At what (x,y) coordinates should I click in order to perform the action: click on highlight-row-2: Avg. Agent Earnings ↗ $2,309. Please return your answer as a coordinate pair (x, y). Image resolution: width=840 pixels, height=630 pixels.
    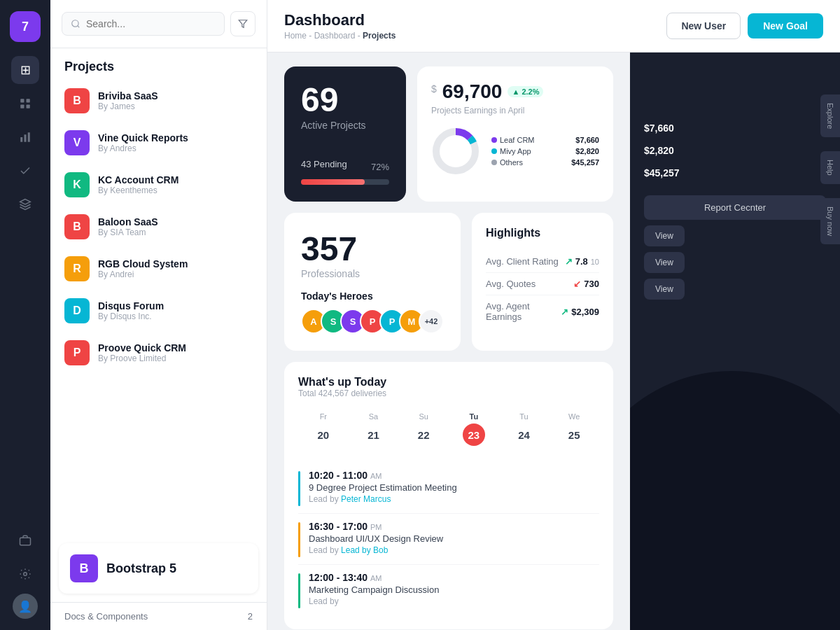
    Looking at the image, I should click on (542, 312).